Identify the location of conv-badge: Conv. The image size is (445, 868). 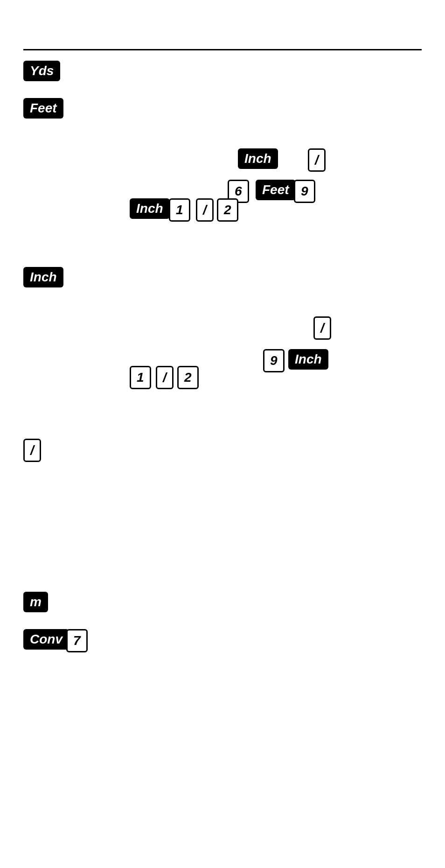
(46, 639).